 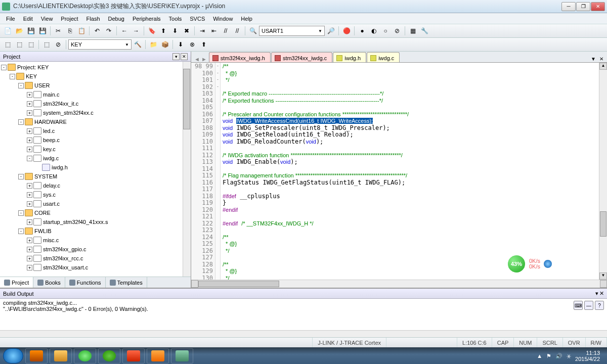 I want to click on bottom-tab-templates: Templates, so click(x=126, y=282).